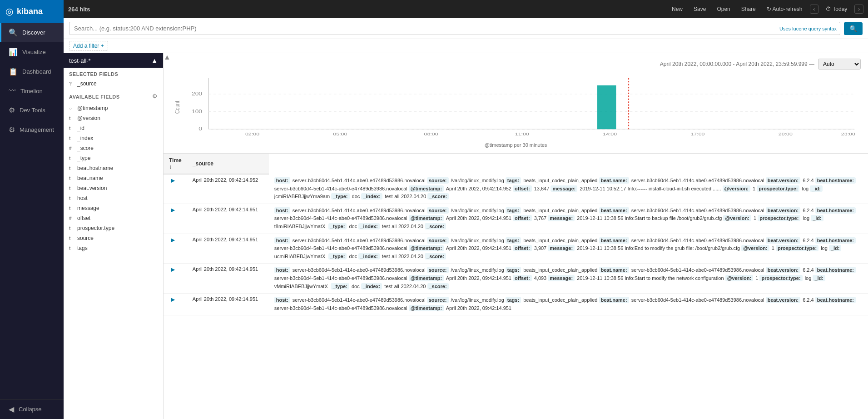 The image size is (868, 419). What do you see at coordinates (114, 198) in the screenshot?
I see `available-field-item: thost` at bounding box center [114, 198].